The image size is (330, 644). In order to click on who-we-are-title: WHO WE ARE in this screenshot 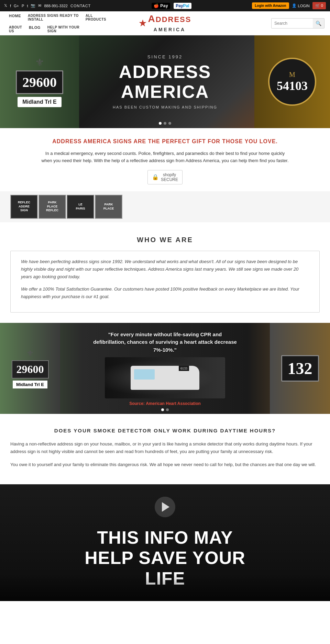, I will do `click(165, 240)`.